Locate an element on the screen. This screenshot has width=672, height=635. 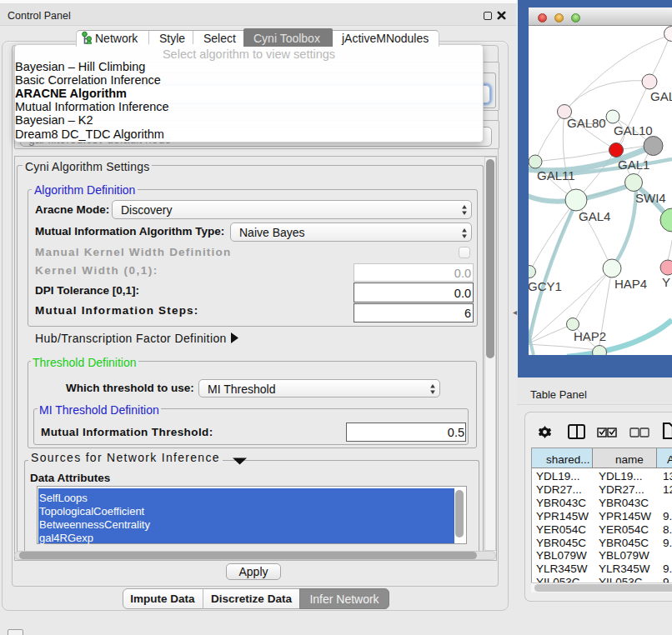
svg-text: GAL80 is located at coordinates (587, 123).